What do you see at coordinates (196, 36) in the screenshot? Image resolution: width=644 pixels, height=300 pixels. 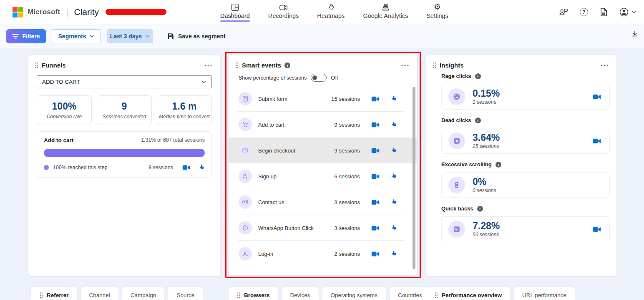 I see `save-as-segment-button: Save as segment` at bounding box center [196, 36].